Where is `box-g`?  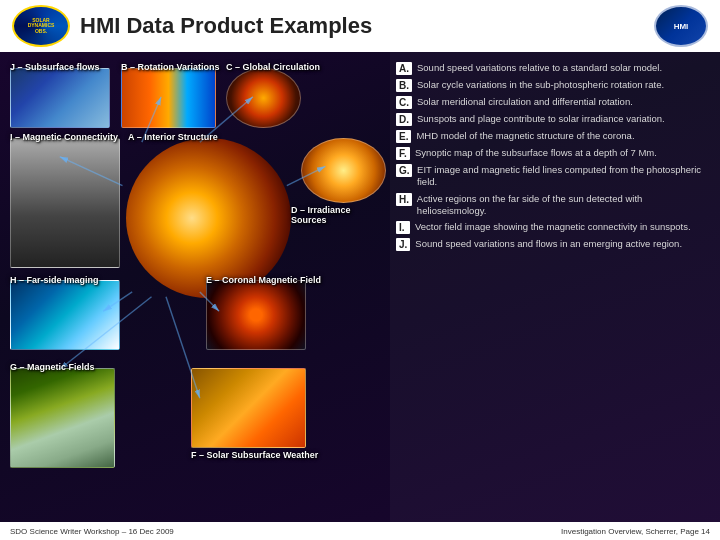 box-g is located at coordinates (62, 418).